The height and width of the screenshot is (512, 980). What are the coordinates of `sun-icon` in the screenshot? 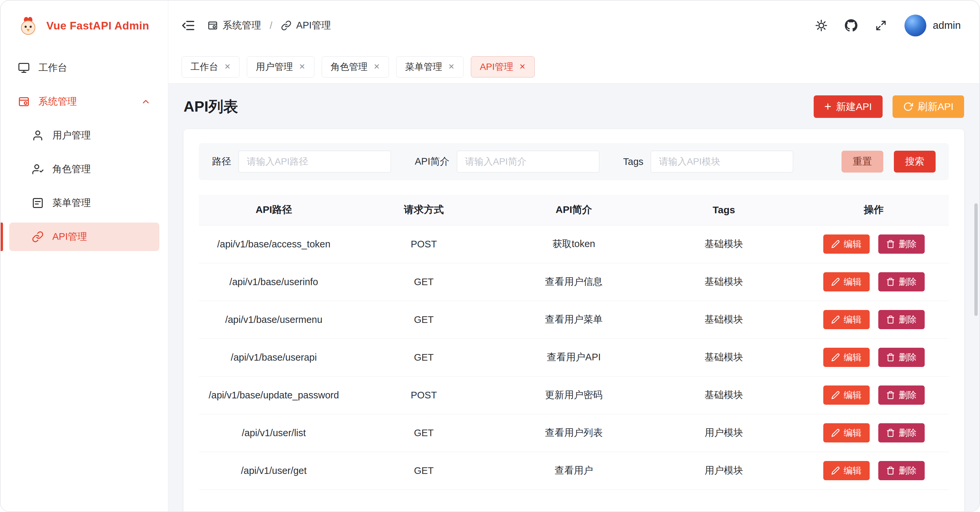 It's located at (821, 25).